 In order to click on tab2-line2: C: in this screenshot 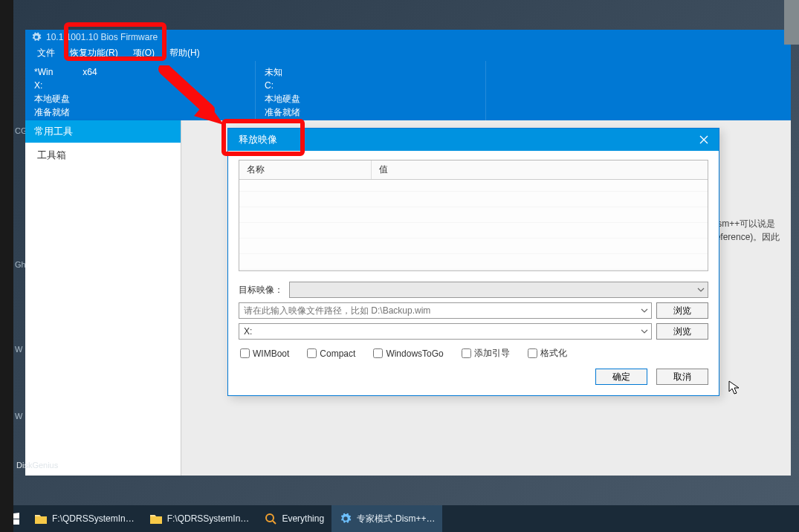, I will do `click(370, 85)`.